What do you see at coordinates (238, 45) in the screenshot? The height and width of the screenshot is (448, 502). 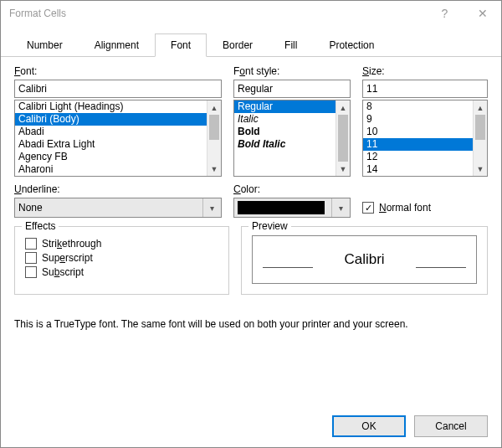 I see `tab-border: Border` at bounding box center [238, 45].